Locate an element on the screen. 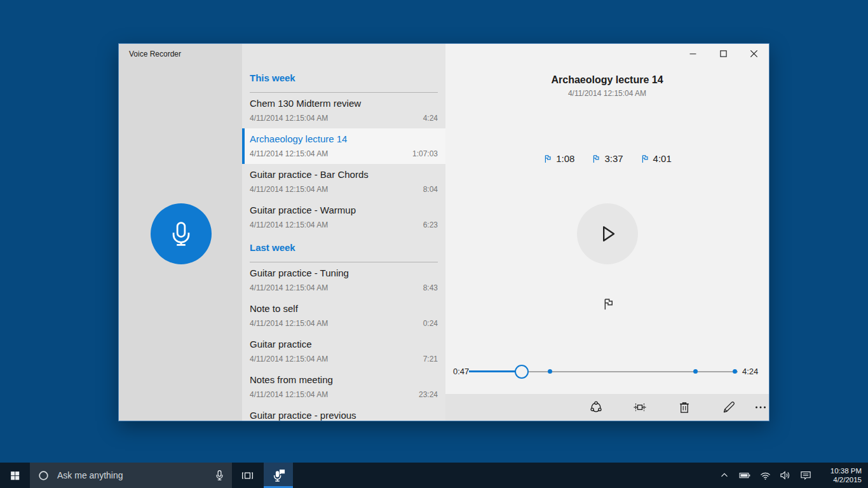  recording-list-item: Guitar practice - Tuning 4/11/2014 12:15… is located at coordinates (344, 280).